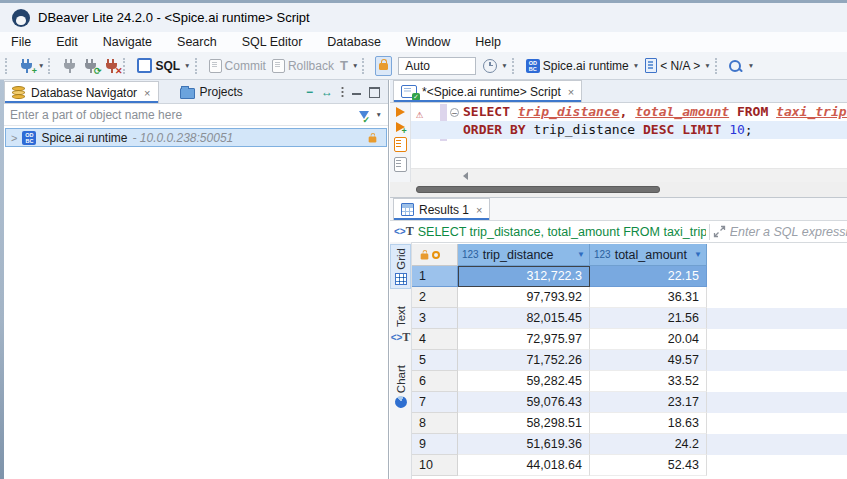  I want to click on menu-edit: Edit, so click(67, 42).